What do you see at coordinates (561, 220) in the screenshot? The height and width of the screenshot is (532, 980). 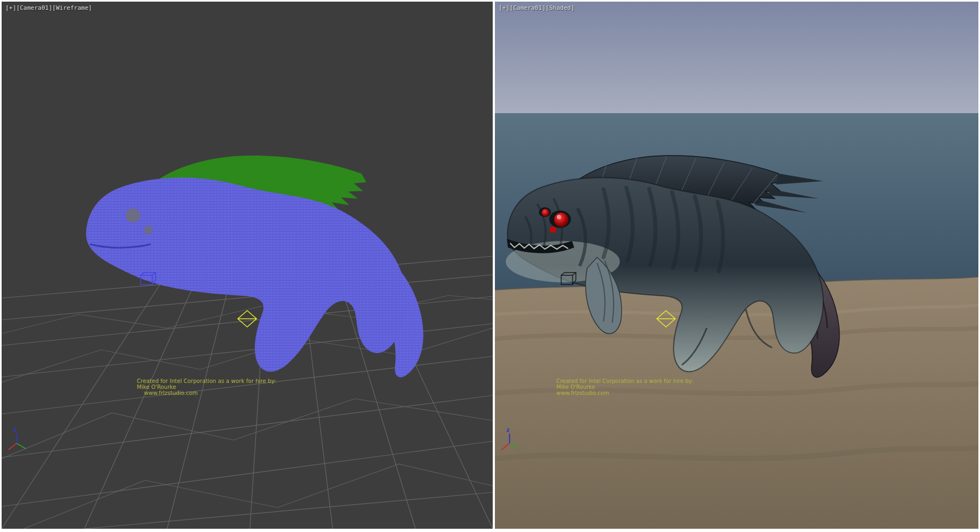 I see `eye-main` at bounding box center [561, 220].